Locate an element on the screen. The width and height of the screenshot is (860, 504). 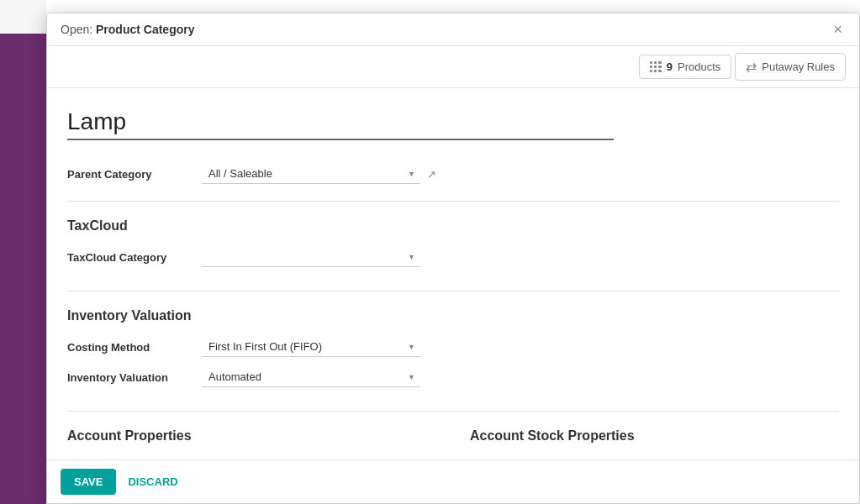
account-properties-grid: Account Properties Price Difference Acco… is located at coordinates (453, 444).